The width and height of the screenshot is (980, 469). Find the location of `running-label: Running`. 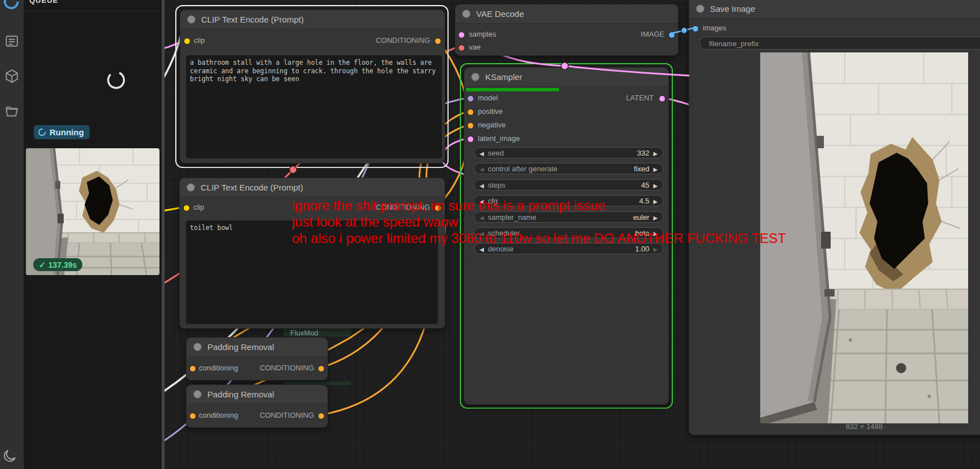

running-label: Running is located at coordinates (66, 132).